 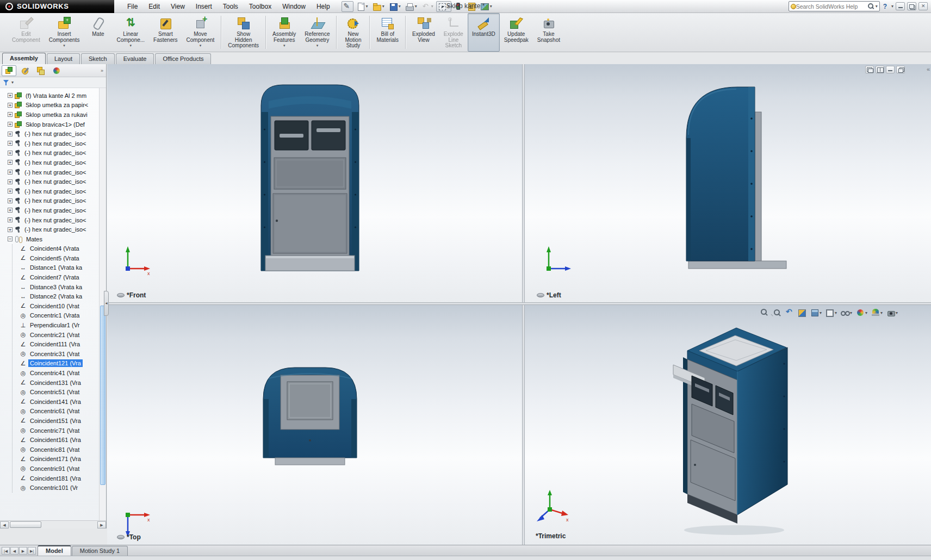 I want to click on window-tile-icon, so click(x=880, y=70).